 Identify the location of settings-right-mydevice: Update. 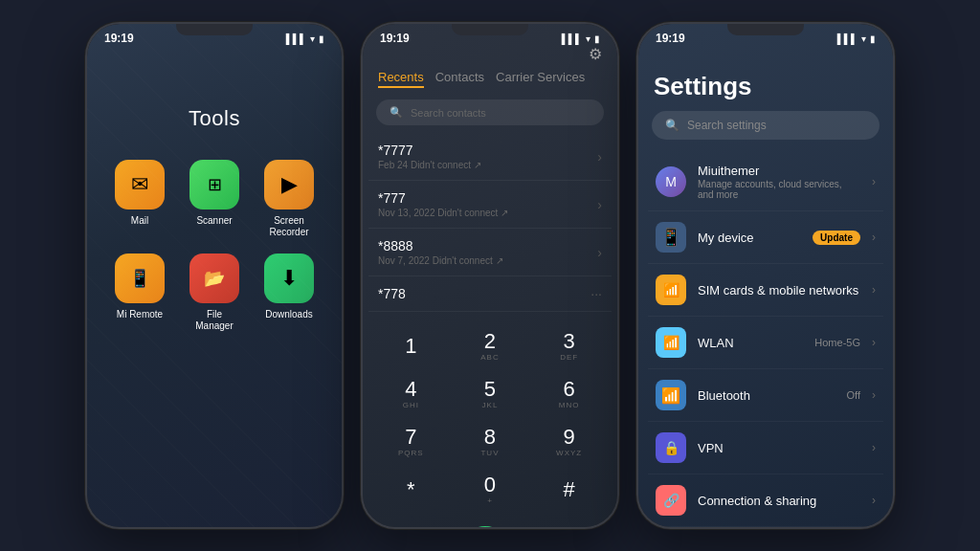
(836, 237).